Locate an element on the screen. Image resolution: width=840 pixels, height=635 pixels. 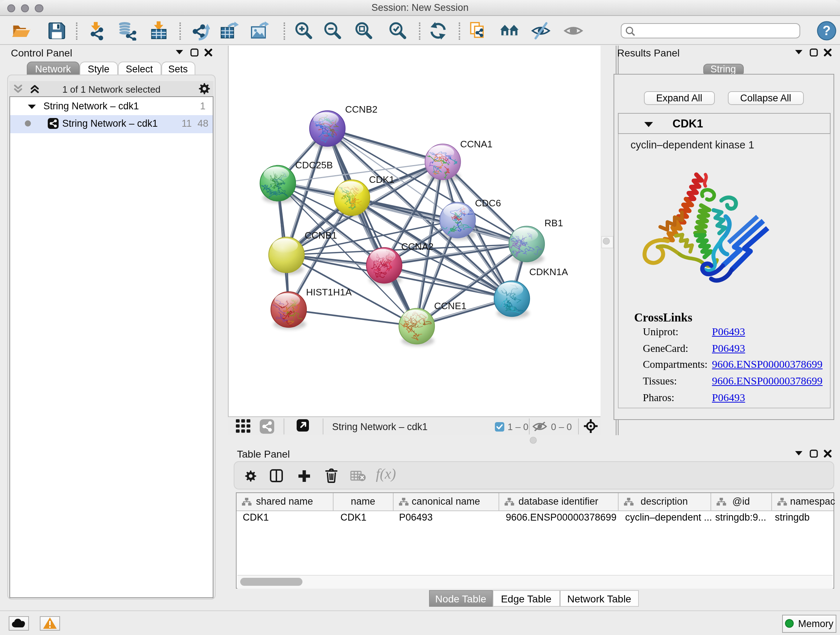
svg-text: CDC6 is located at coordinates (488, 203).